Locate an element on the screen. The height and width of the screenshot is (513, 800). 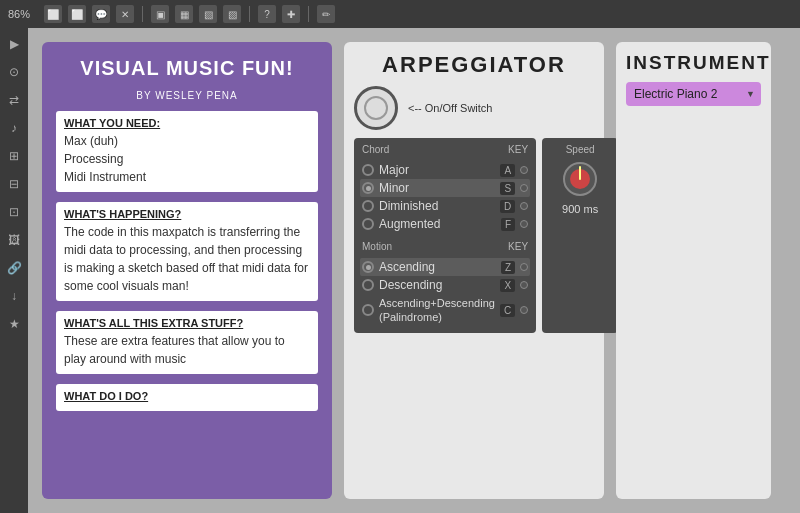
instrument-select: Electric Piano 1 Electric Piano 2 Harpsi… is located at coordinates (694, 94).